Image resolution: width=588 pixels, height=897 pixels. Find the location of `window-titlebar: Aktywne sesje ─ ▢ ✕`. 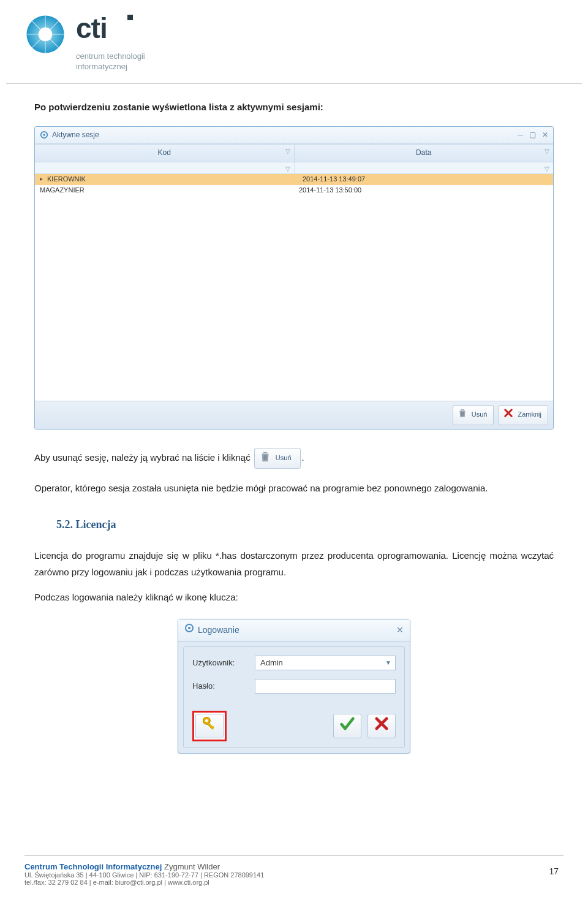

window-titlebar: Aktywne sesje ─ ▢ ✕ is located at coordinates (294, 136).